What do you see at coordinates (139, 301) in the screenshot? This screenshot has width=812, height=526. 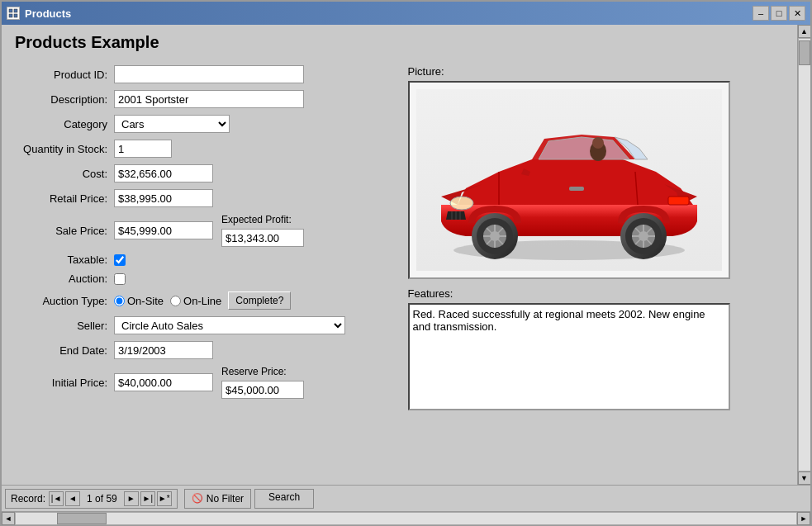 I see `onsite-radio-label: On-Site` at bounding box center [139, 301].